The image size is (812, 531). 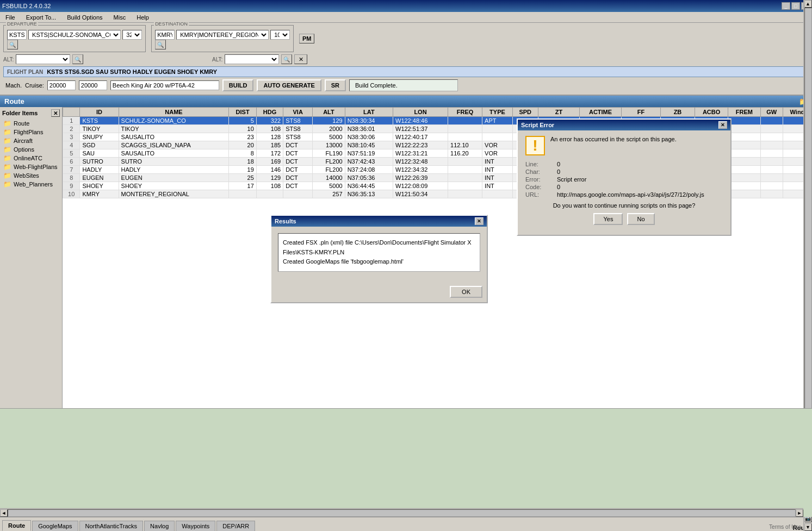 I want to click on h-scroll-track, so click(x=401, y=513).